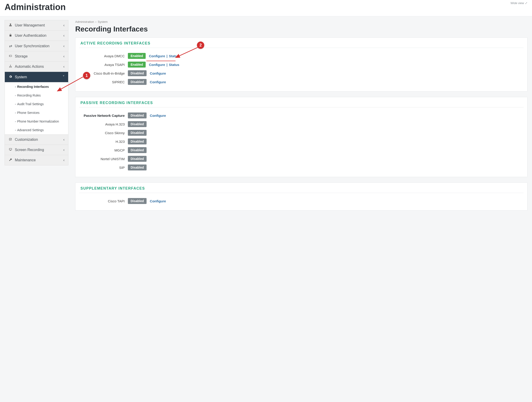 The height and width of the screenshot is (402, 532). What do you see at coordinates (11, 160) in the screenshot?
I see `wrench-icon` at bounding box center [11, 160].